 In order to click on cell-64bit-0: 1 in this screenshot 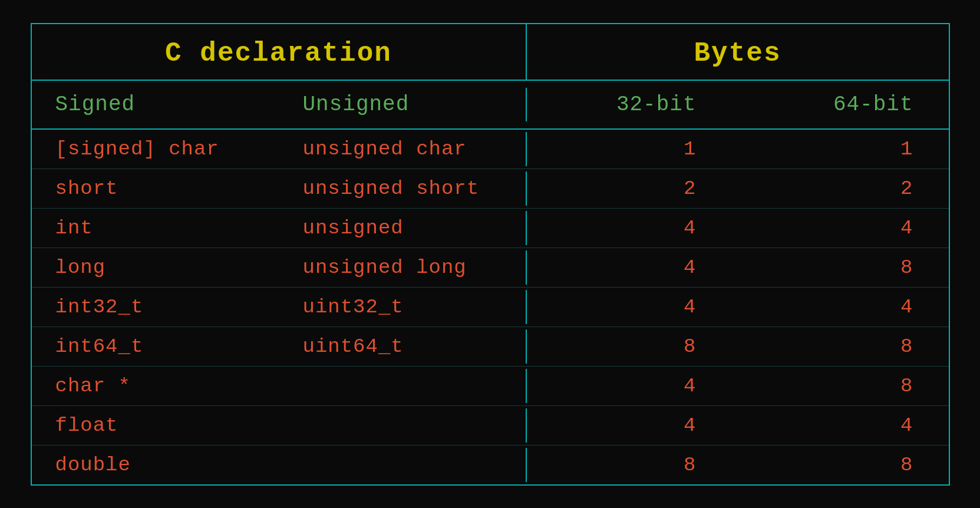, I will do `click(846, 149)`.